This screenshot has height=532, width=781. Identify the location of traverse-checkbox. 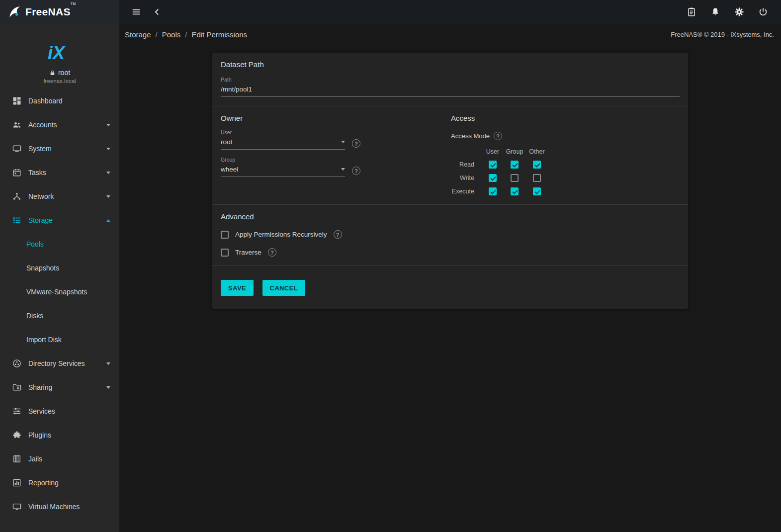
(225, 253).